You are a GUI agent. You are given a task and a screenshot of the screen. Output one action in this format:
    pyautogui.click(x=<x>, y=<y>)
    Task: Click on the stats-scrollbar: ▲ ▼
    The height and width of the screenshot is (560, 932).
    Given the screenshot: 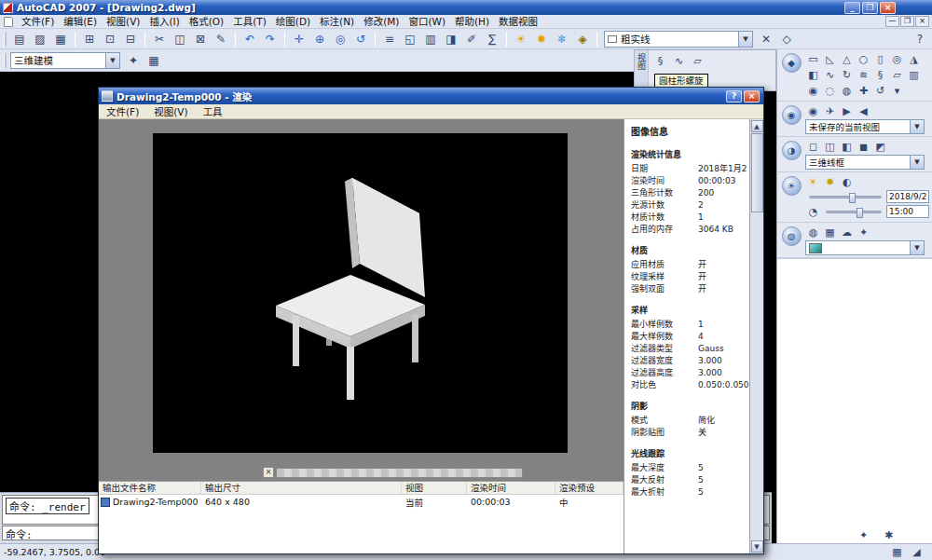 What is the action you would take?
    pyautogui.click(x=757, y=336)
    